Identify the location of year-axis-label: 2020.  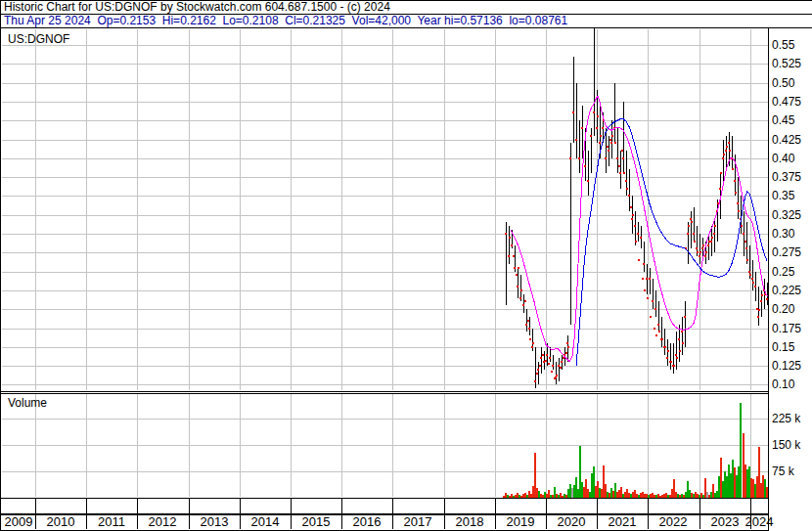
(571, 522).